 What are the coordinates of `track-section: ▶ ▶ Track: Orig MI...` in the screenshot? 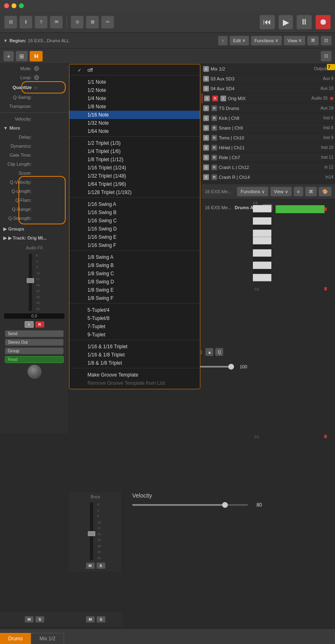 It's located at (34, 238).